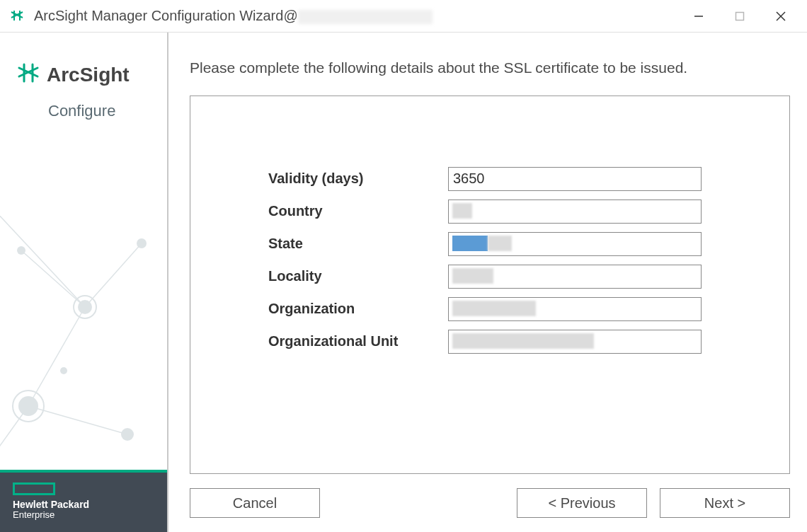 This screenshot has width=807, height=532. I want to click on window-title: ArcSight Manager Configuration Wizard@, so click(361, 16).